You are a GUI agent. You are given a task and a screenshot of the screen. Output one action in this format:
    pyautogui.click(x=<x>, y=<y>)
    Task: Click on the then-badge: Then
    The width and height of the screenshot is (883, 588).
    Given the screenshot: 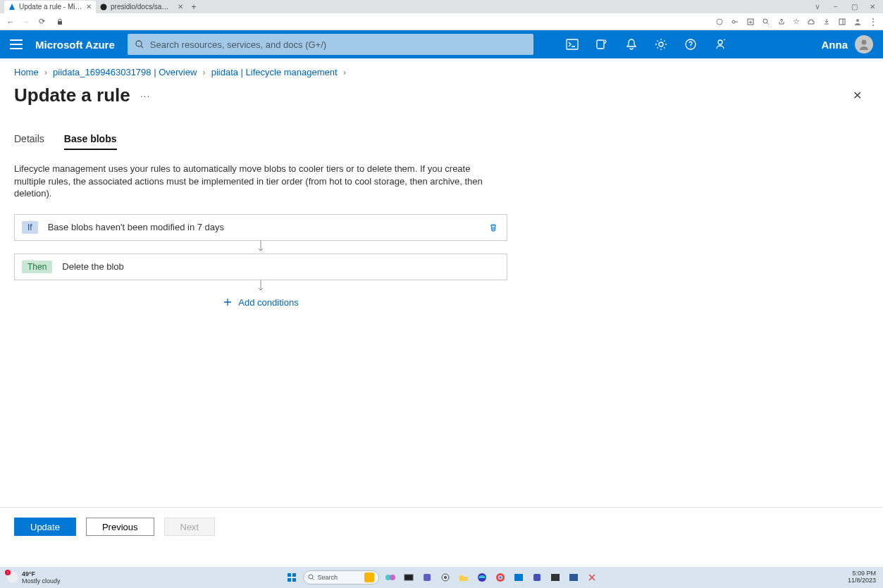 What is the action you would take?
    pyautogui.click(x=37, y=267)
    